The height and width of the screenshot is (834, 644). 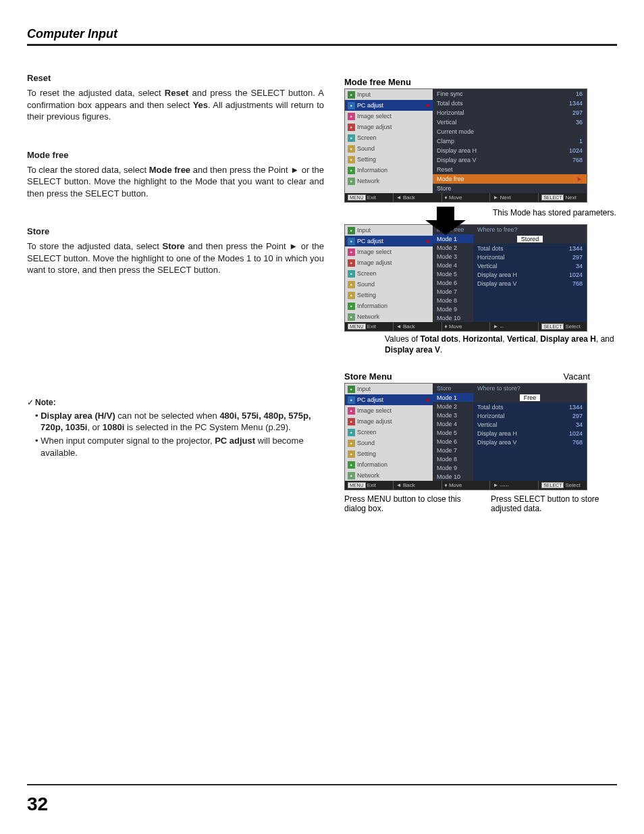 I want to click on row-label: Total dots, so click(x=450, y=103).